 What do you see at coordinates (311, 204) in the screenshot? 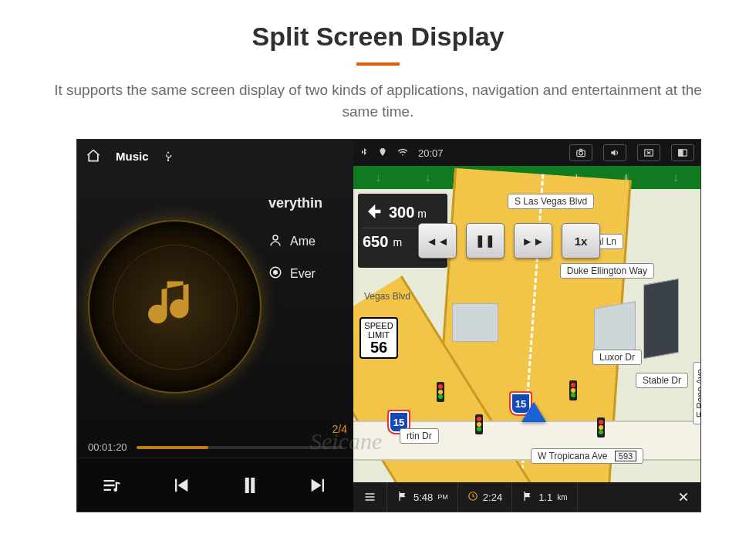
I see `track-title: verythin` at bounding box center [311, 204].